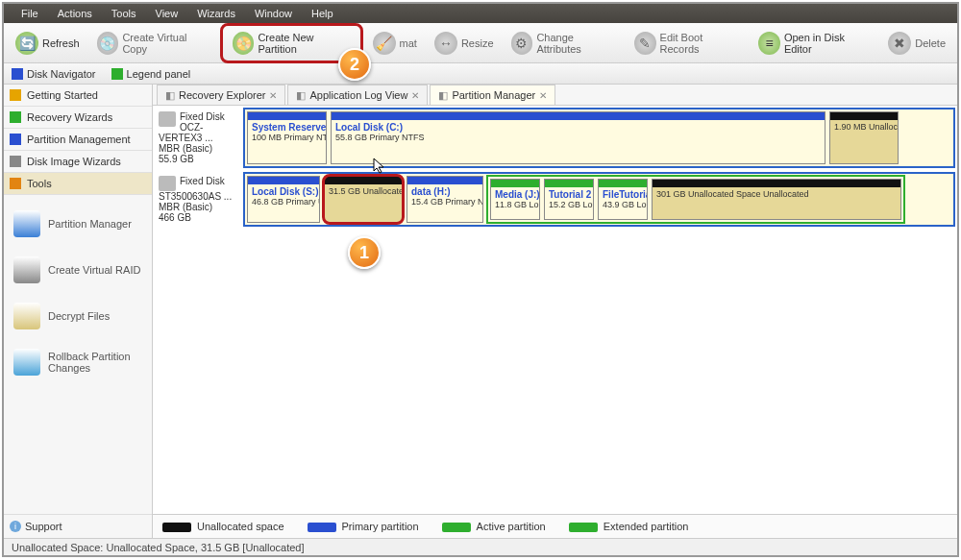 The image size is (961, 560). I want to click on sidebar-label: Tools, so click(39, 183).